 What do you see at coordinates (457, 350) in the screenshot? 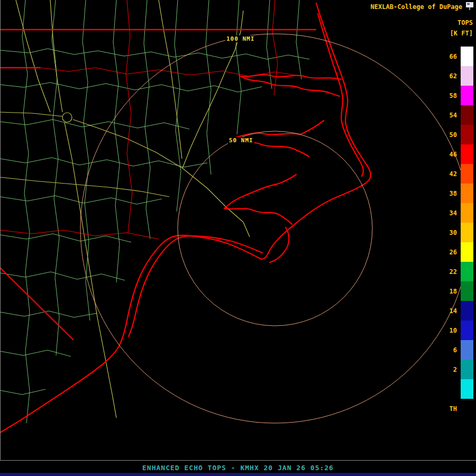
I see `legend-band-row: 6` at bounding box center [457, 350].